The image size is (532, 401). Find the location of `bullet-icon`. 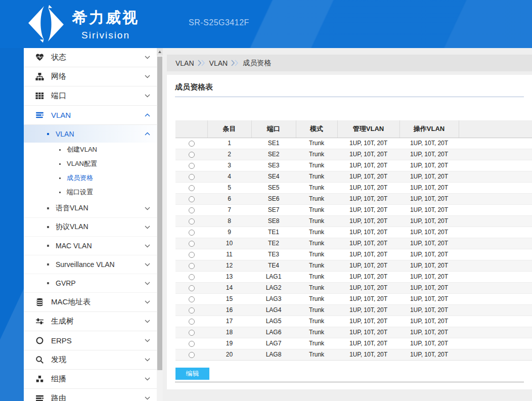

bullet-icon is located at coordinates (48, 283).